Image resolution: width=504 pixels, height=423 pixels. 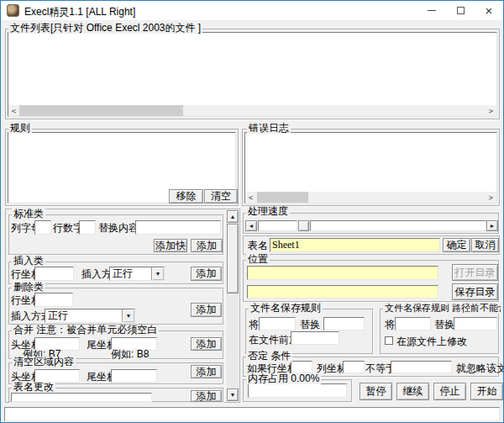 I want to click on delete-add-button: 添加, so click(x=207, y=309).